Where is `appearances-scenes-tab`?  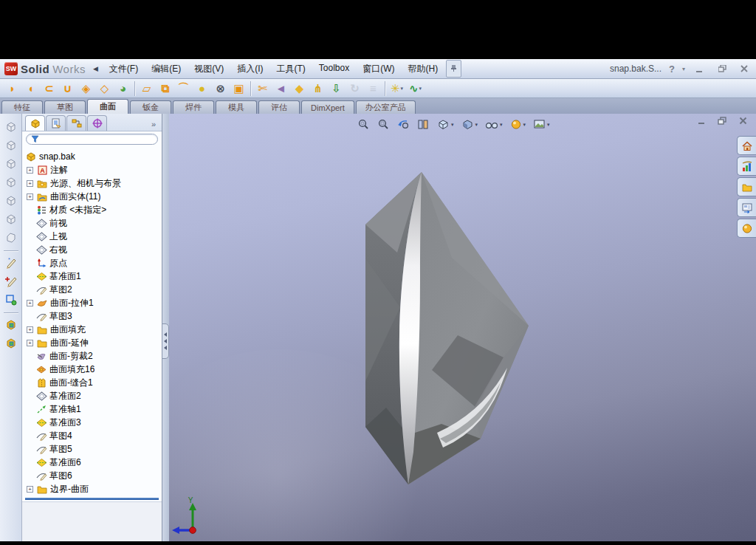
appearances-scenes-tab is located at coordinates (746, 228).